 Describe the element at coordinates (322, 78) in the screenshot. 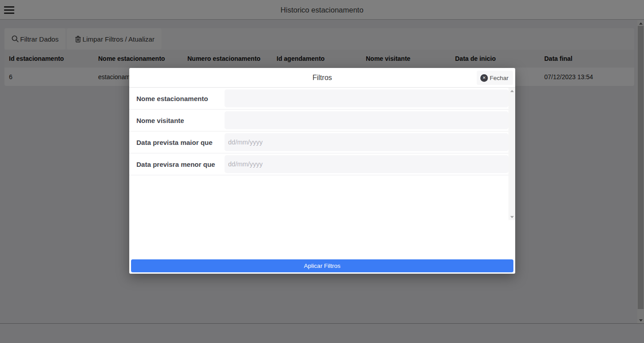

I see `modal-title: Filtros` at that location.